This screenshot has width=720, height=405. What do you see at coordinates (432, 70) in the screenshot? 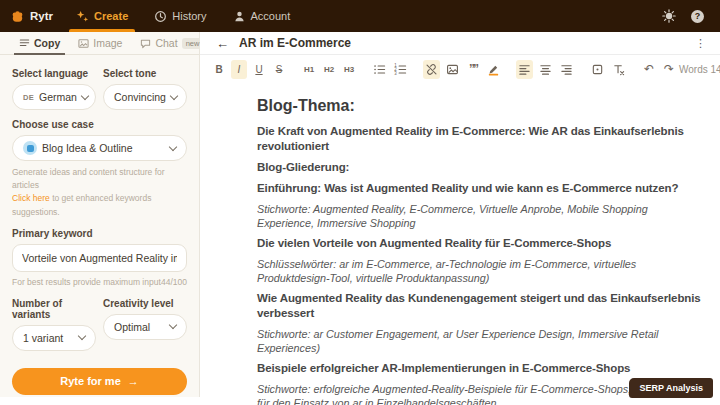
I see `toolbar-unlink-button` at bounding box center [432, 70].